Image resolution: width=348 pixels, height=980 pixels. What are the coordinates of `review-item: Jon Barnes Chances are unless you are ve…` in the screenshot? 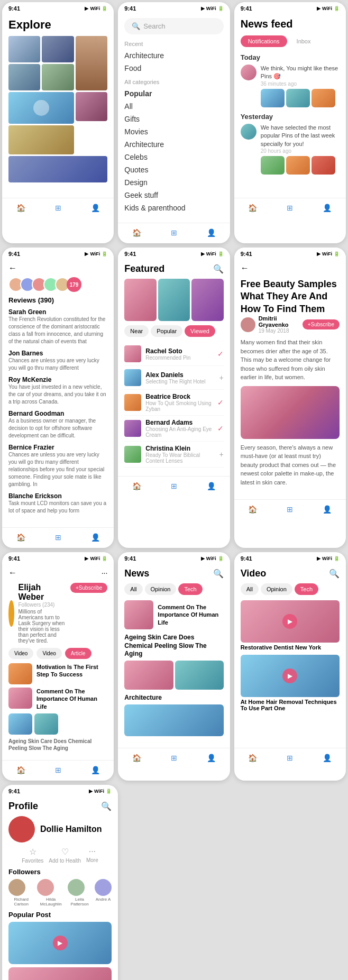 It's located at (58, 361).